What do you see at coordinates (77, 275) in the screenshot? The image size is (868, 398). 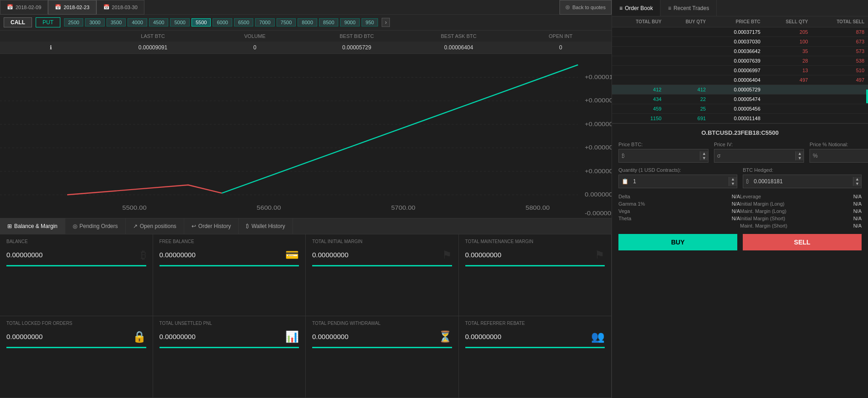 I see `balance-card-0: BALANCE 0.00000000 ₿` at bounding box center [77, 275].